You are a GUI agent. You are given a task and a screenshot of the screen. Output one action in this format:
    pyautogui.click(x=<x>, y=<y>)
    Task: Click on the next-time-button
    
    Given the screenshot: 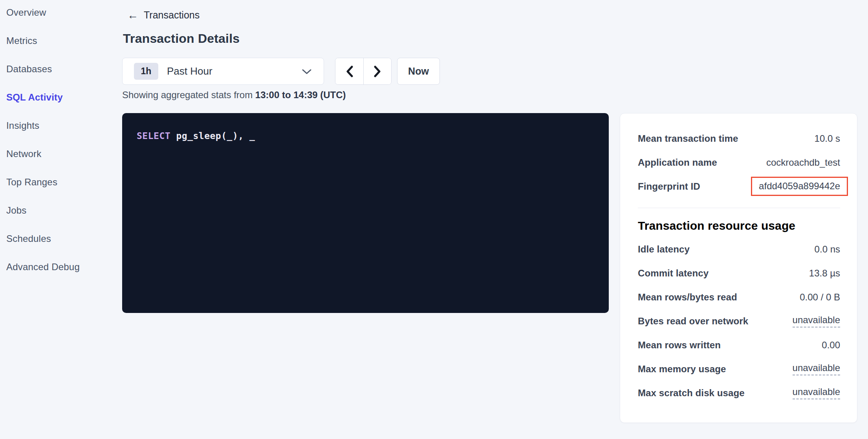 What is the action you would take?
    pyautogui.click(x=377, y=71)
    